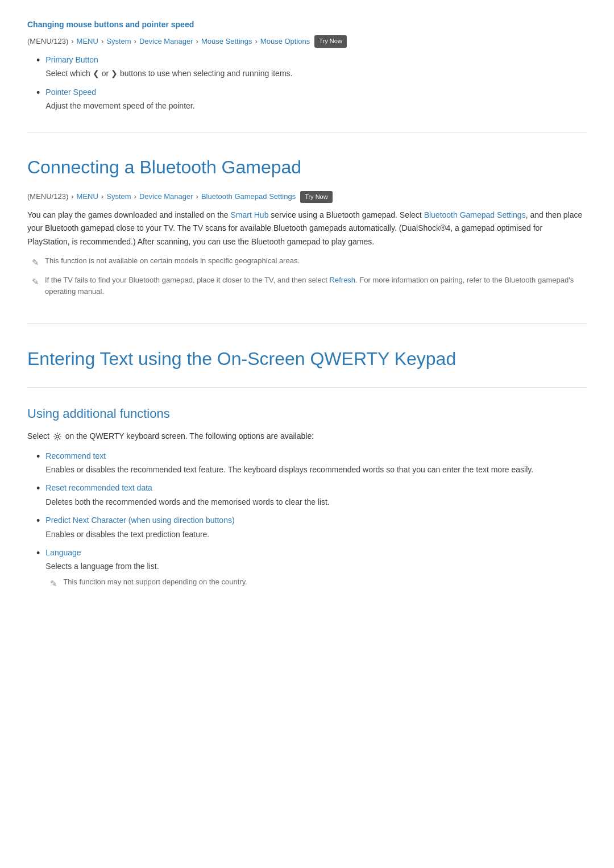 The image size is (614, 868). What do you see at coordinates (312, 83) in the screenshot?
I see `mouse-bullet-list: • Primary Button Select which ❮ or ❯ but…` at bounding box center [312, 83].